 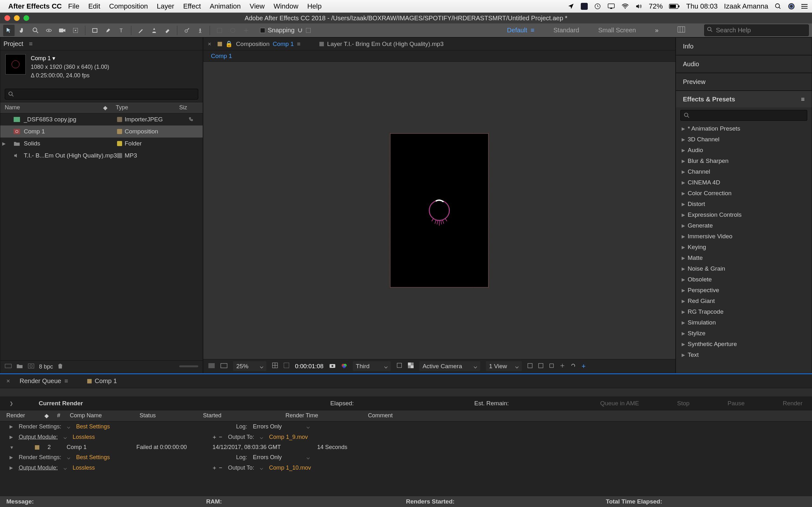 I want to click on grid-icon, so click(x=275, y=366).